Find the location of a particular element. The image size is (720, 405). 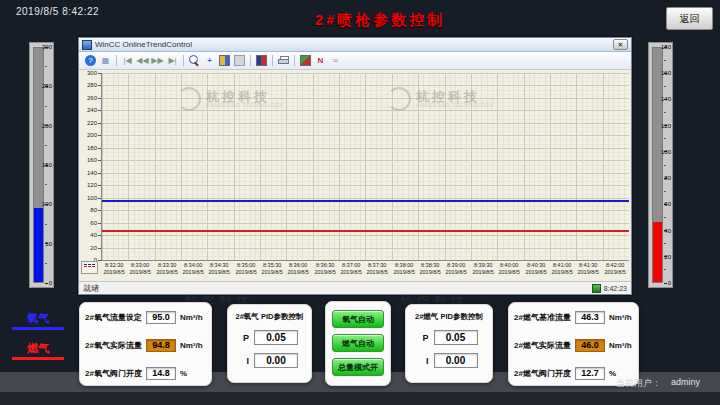

oxygen-pid-param-label: I is located at coordinates (245, 361).